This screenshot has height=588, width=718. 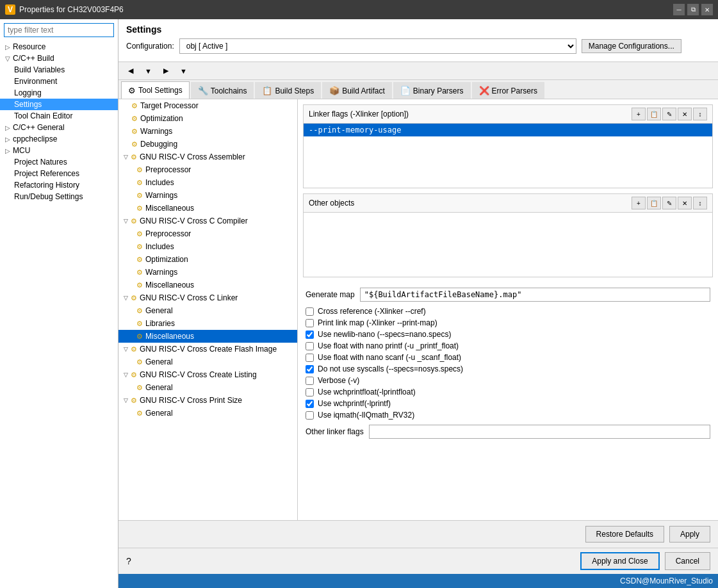 I want to click on edit-object-button: ✎, so click(x=669, y=203).